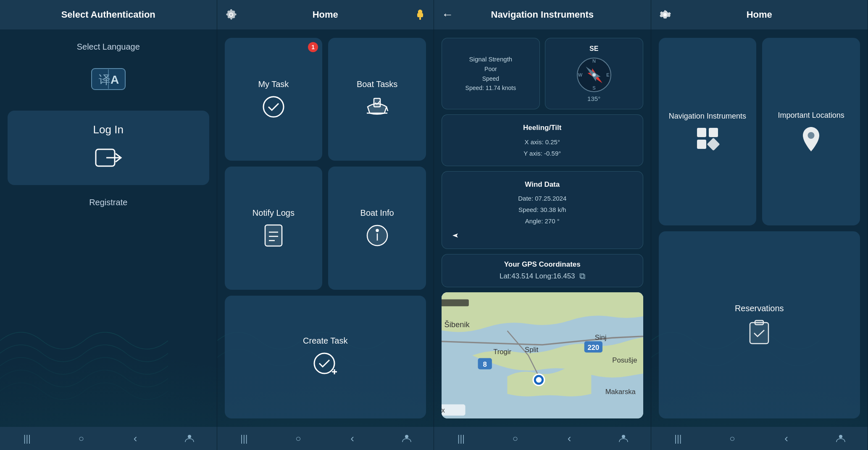 Image resolution: width=868 pixels, height=450 pixels. Describe the element at coordinates (443, 410) in the screenshot. I see `svg-text: ⊕ mapbox` at that location.